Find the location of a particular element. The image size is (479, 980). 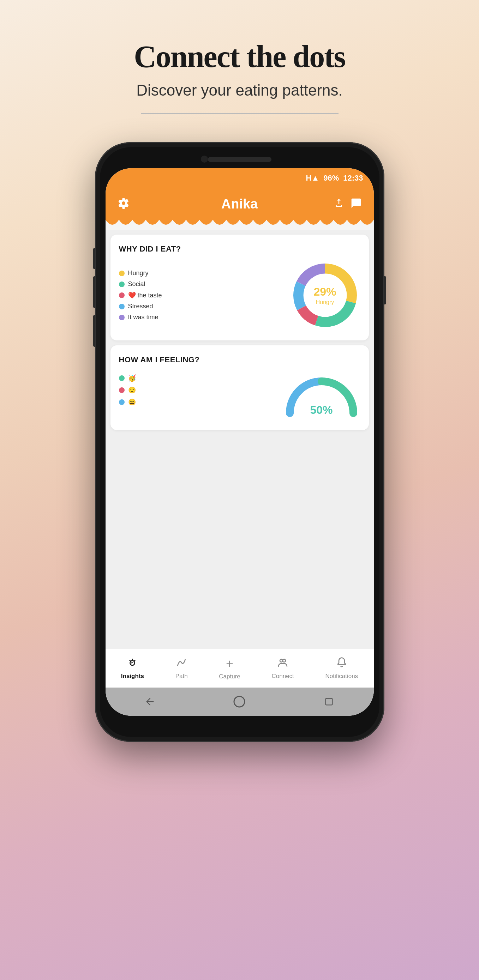

recents-button is located at coordinates (329, 702).